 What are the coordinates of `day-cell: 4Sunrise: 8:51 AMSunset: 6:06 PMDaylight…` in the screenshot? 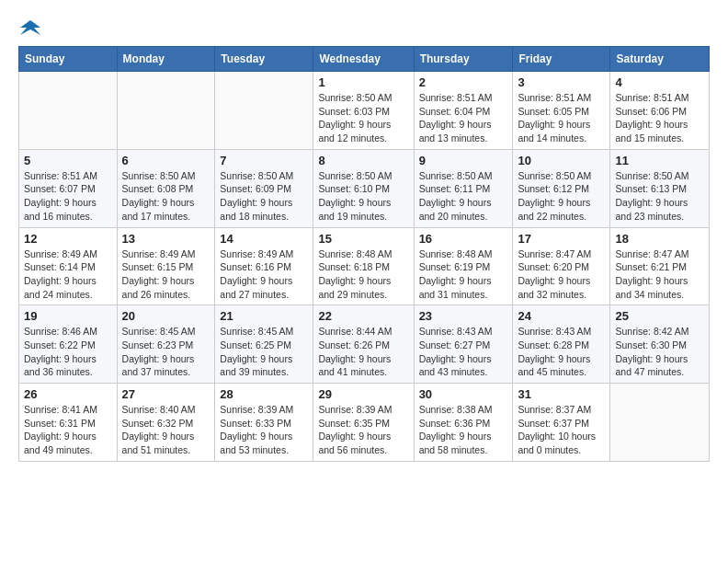 It's located at (660, 110).